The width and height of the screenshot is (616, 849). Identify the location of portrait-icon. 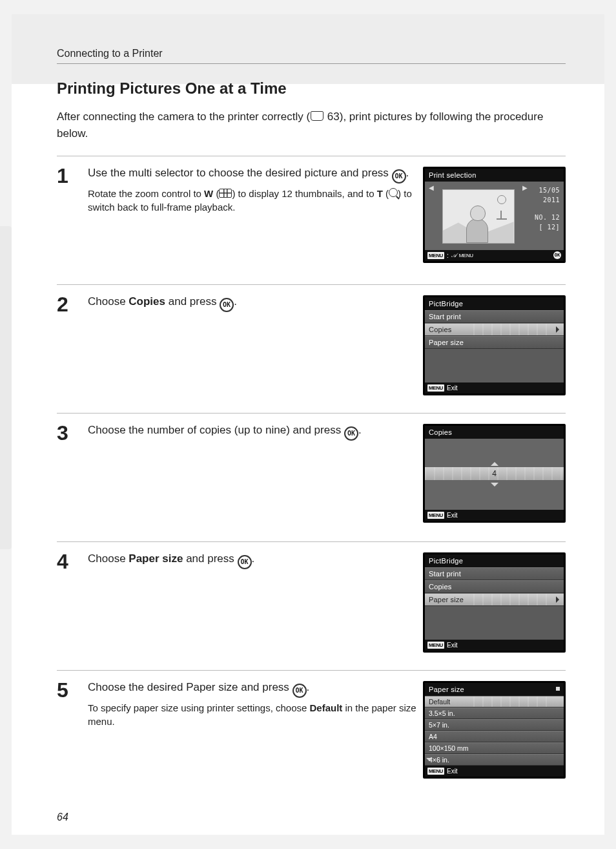
(477, 224).